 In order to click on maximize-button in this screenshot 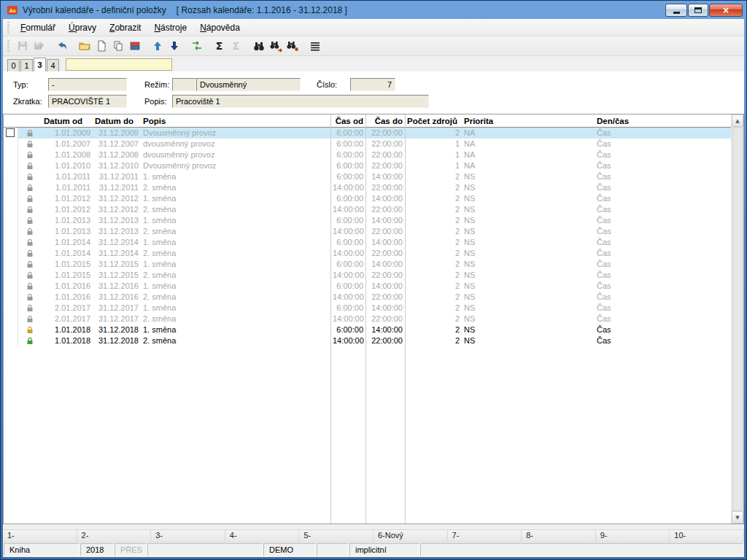, I will do `click(698, 10)`.